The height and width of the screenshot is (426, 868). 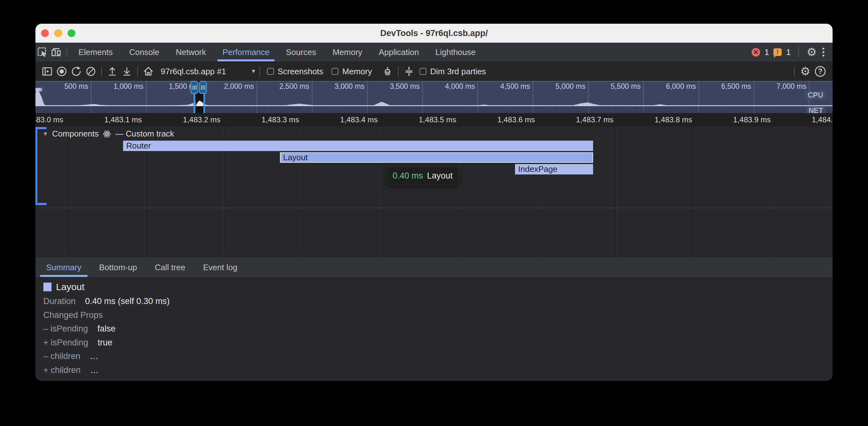 I want to click on details-tab-label: Summary, so click(x=64, y=267).